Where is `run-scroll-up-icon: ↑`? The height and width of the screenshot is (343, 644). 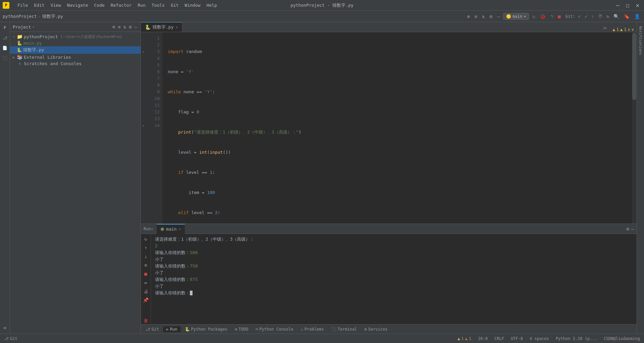
run-scroll-up-icon: ↑ is located at coordinates (146, 248).